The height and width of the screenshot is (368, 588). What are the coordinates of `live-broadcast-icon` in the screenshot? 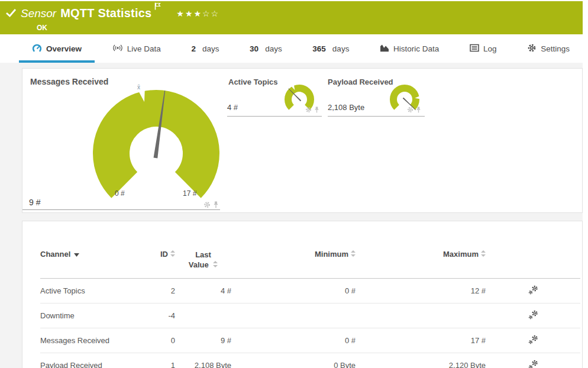 It's located at (118, 49).